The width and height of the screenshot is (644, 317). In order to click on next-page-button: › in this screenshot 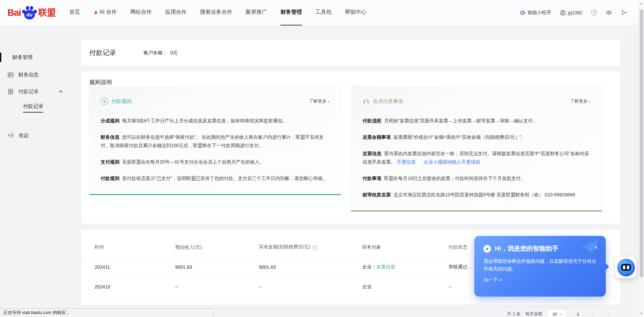, I will do `click(608, 313)`.